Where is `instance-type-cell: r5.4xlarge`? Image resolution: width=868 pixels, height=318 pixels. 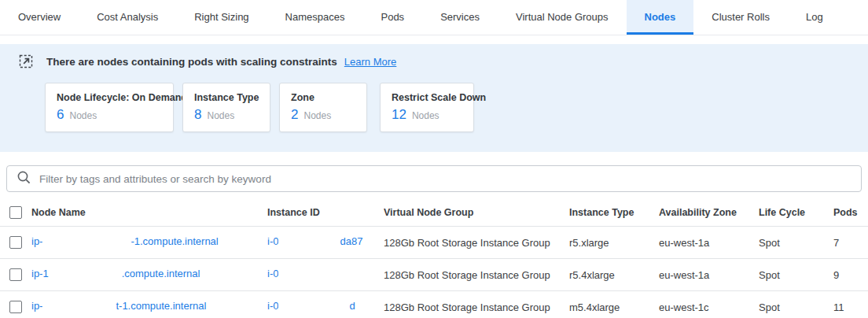 instance-type-cell: r5.4xlarge is located at coordinates (614, 275).